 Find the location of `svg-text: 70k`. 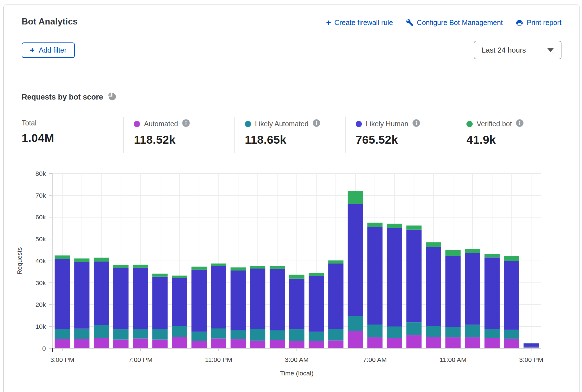

svg-text: 70k is located at coordinates (41, 195).